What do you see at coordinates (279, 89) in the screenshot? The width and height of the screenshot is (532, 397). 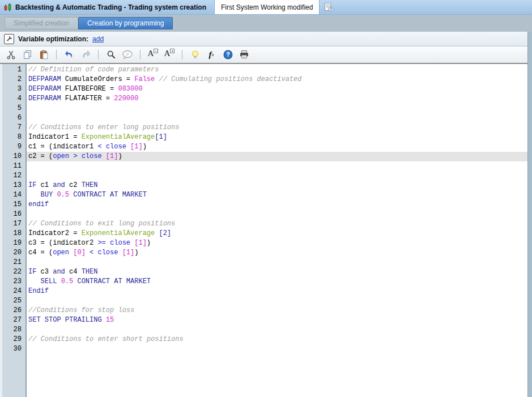 I see `code-text: DEFPARAM FLATBEFORE = 083000` at bounding box center [279, 89].